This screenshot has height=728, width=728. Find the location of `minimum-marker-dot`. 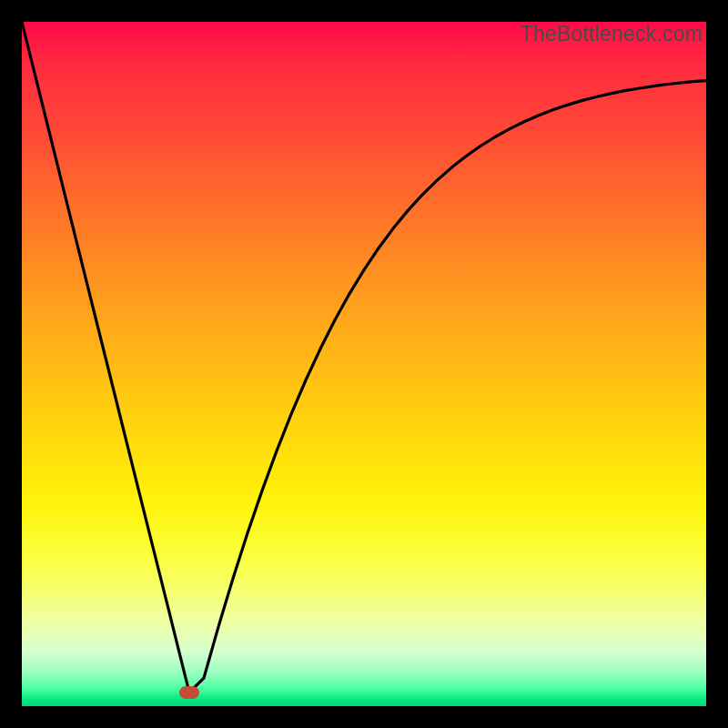

minimum-marker-dot is located at coordinates (189, 693).